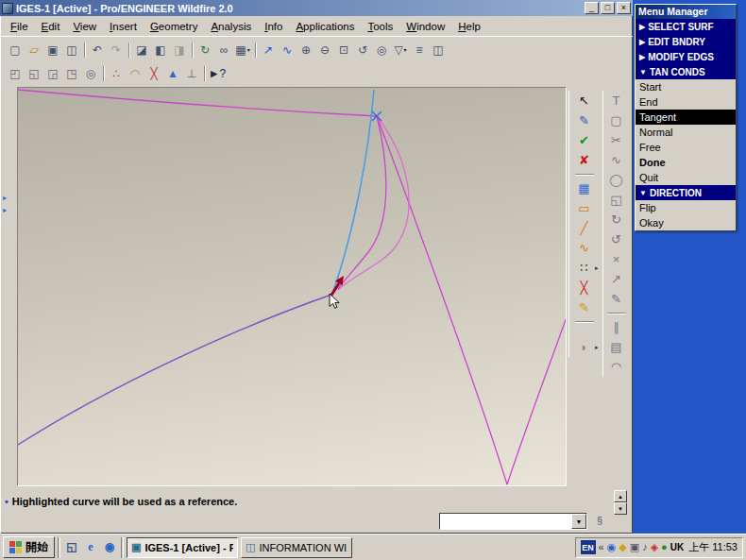 The height and width of the screenshot is (560, 746). Describe the element at coordinates (686, 26) in the screenshot. I see `header-select-surf: ▶ SELECT SURF` at that location.